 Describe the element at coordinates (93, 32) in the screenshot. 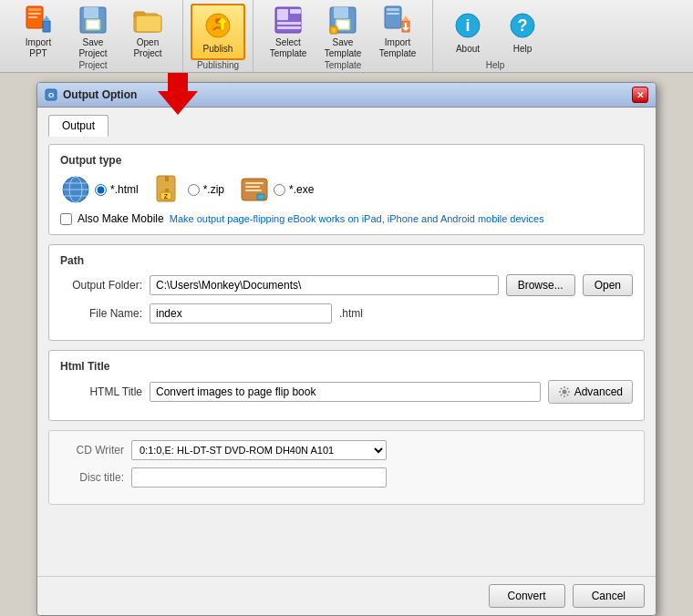

I see `save-project-button: Save Project` at that location.